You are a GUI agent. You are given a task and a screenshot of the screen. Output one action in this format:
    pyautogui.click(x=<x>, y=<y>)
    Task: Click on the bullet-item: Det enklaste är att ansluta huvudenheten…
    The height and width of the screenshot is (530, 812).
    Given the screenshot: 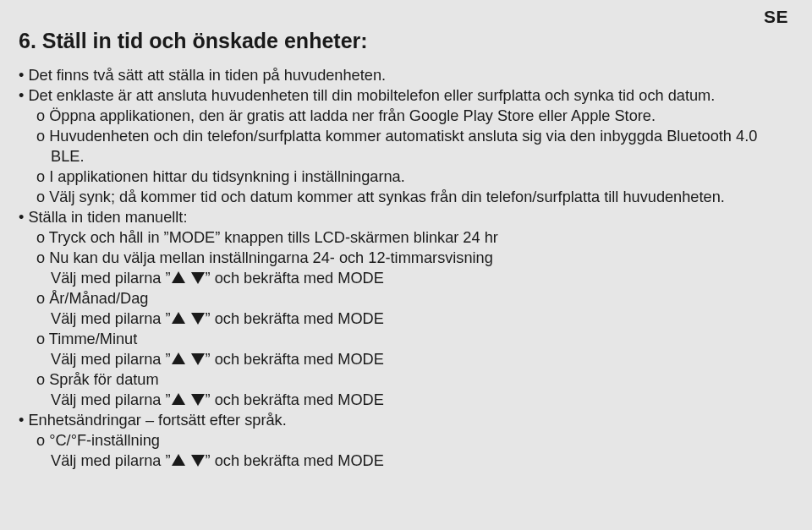 What is the action you would take?
    pyautogui.click(x=403, y=96)
    